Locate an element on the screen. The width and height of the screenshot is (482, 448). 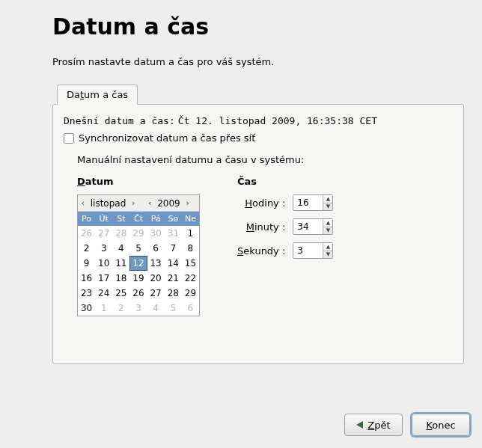
calendar-row: 2627282930311 is located at coordinates (138, 233).